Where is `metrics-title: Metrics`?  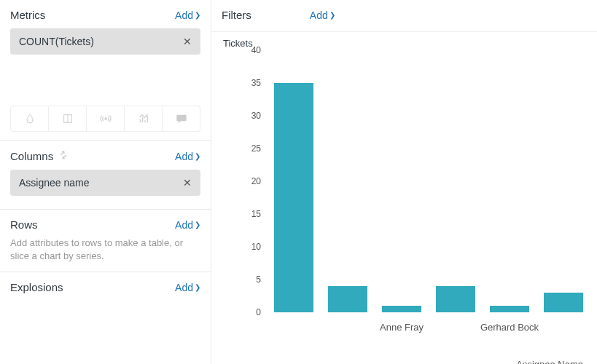 metrics-title: Metrics is located at coordinates (28, 15).